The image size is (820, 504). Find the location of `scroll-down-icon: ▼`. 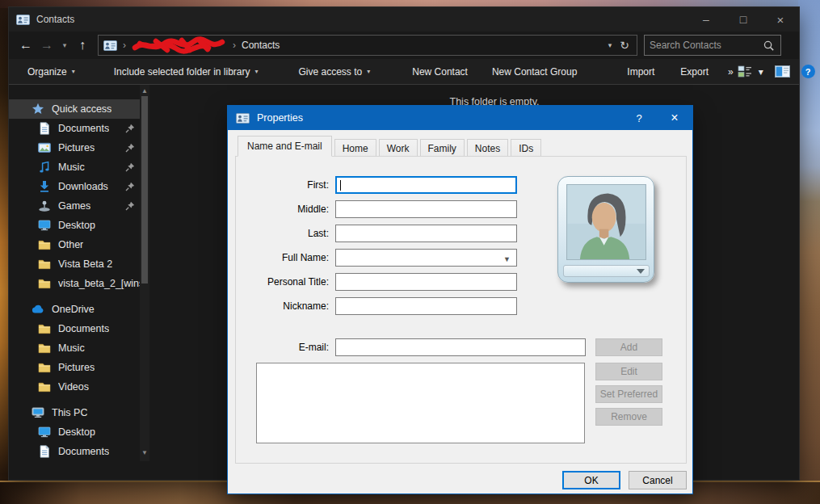

scroll-down-icon: ▼ is located at coordinates (145, 453).